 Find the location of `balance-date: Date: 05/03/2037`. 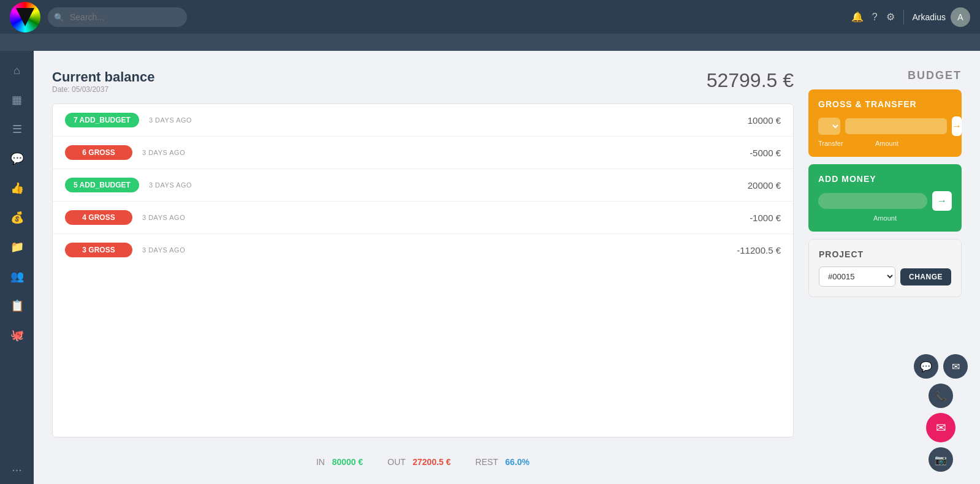

balance-date: Date: 05/03/2037 is located at coordinates (104, 89).